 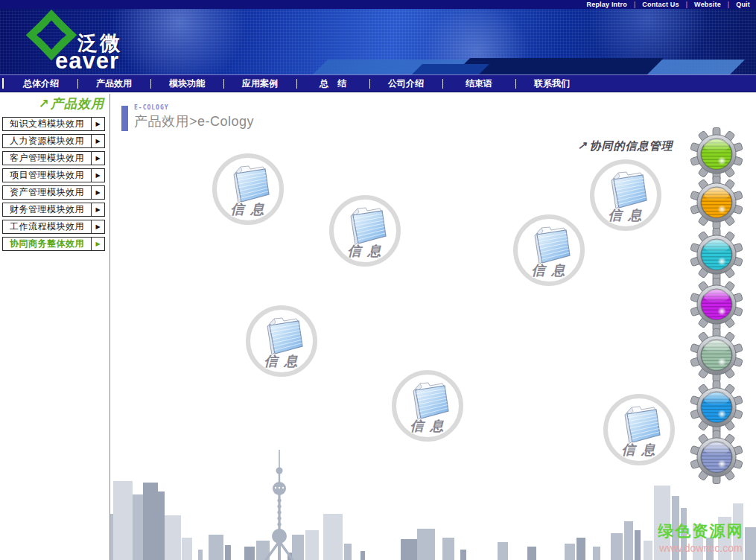 What do you see at coordinates (717, 457) in the screenshot?
I see `gear-icon-periwinkle` at bounding box center [717, 457].